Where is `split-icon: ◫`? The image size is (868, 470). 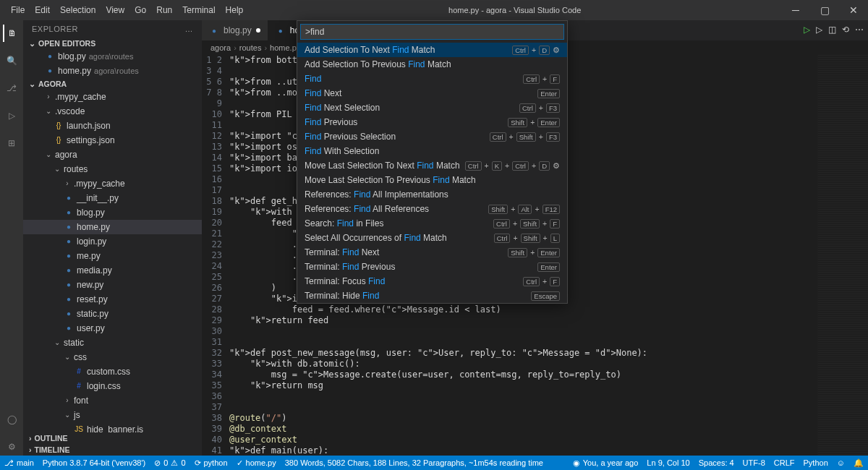 split-icon: ◫ is located at coordinates (832, 30).